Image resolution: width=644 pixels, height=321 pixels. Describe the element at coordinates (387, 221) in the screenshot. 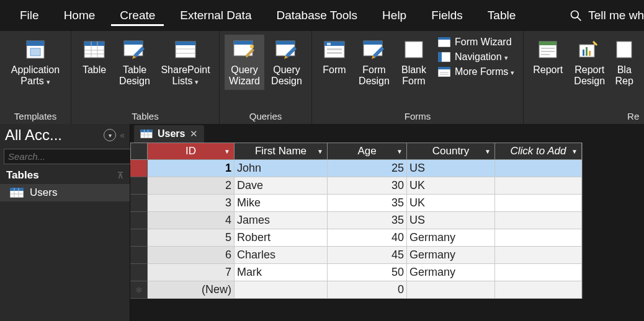

I see `table-row: 4James35US` at that location.